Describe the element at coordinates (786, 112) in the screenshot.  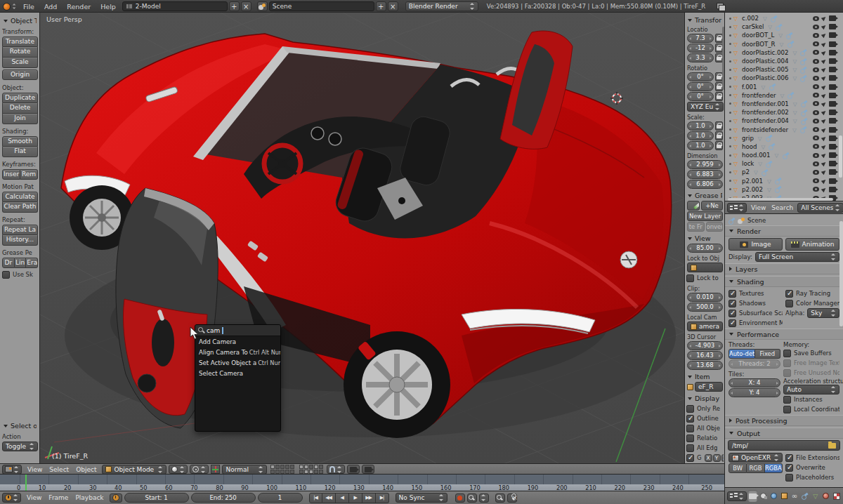
I see `outliner-row: frontfender.002` at that location.